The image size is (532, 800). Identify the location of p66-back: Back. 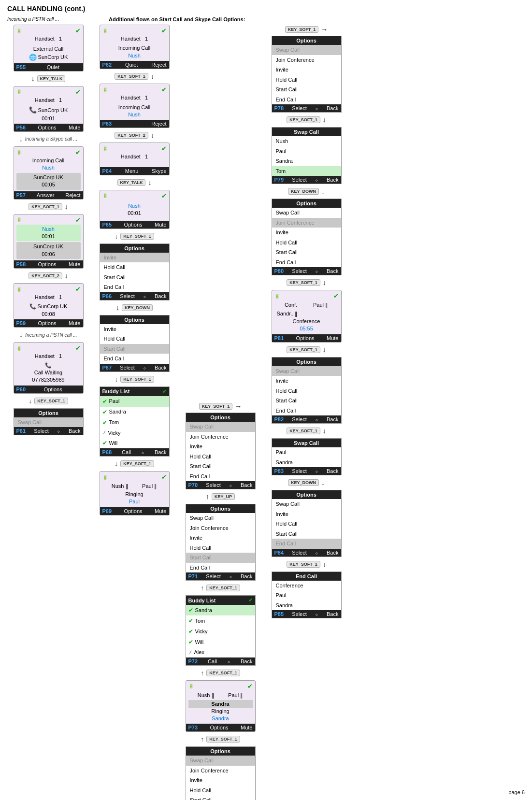
(160, 296).